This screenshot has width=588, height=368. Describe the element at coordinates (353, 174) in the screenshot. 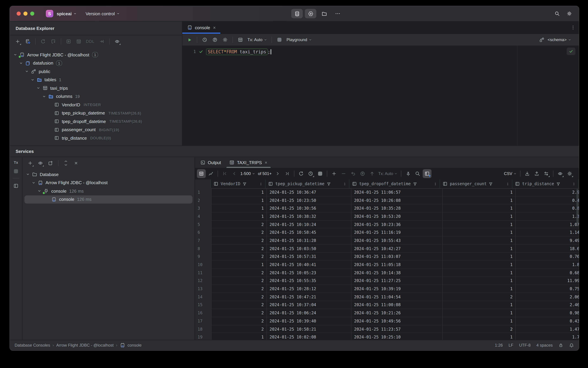

I see `revert-button` at that location.